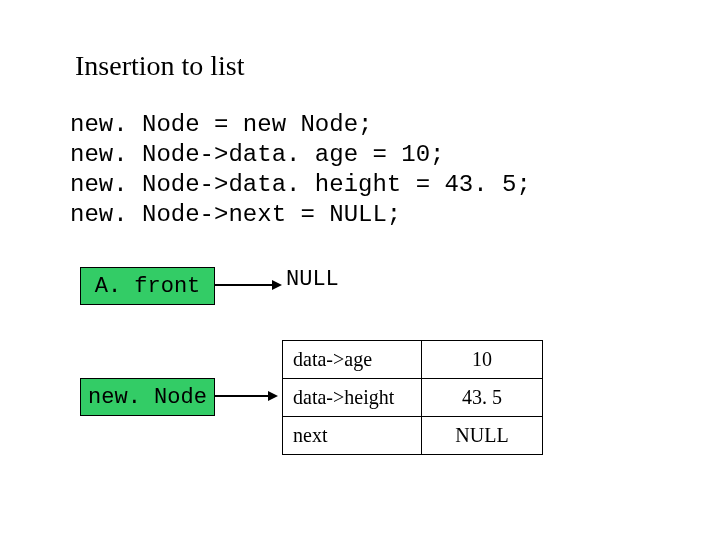 This screenshot has width=720, height=540. What do you see at coordinates (148, 397) in the screenshot?
I see `newnode-box: new. Node` at bounding box center [148, 397].